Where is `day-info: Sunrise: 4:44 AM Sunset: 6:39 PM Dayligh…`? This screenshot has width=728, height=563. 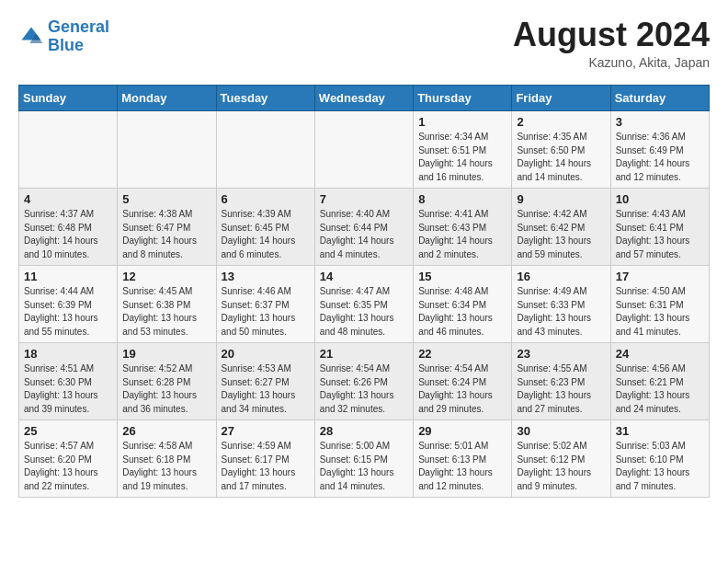 day-info: Sunrise: 4:44 AM Sunset: 6:39 PM Dayligh… is located at coordinates (68, 312).